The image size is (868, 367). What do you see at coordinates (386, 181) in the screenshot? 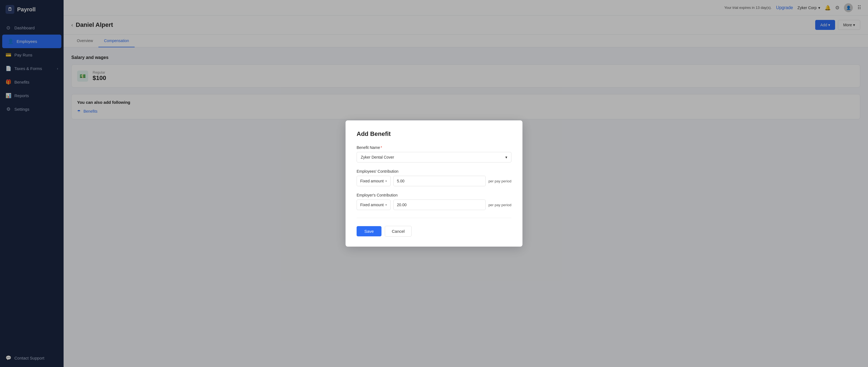
I see `employees-type-caret: ▾` at bounding box center [386, 181].